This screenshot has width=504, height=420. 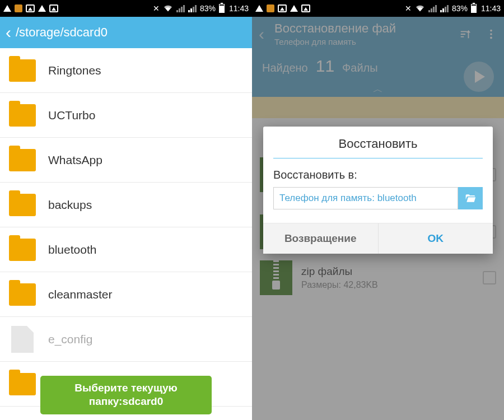 I want to click on dialog-label: Восстановить в:, so click(x=378, y=172).